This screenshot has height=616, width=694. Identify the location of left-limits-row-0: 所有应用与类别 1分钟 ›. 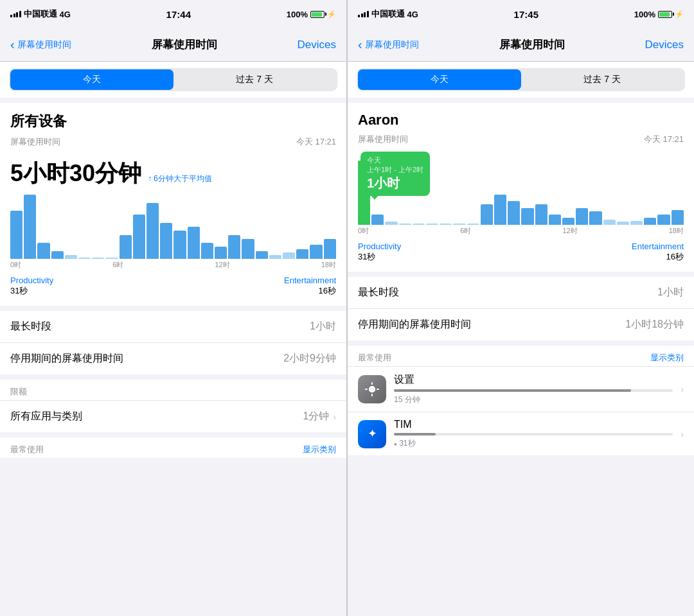
(174, 416).